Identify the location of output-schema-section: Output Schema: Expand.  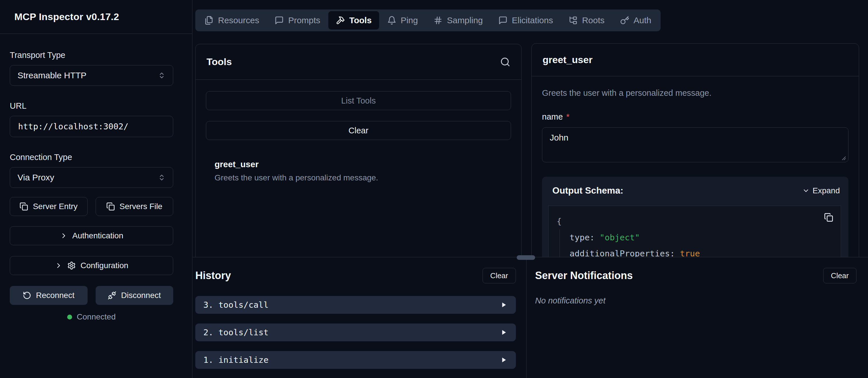
(695, 217).